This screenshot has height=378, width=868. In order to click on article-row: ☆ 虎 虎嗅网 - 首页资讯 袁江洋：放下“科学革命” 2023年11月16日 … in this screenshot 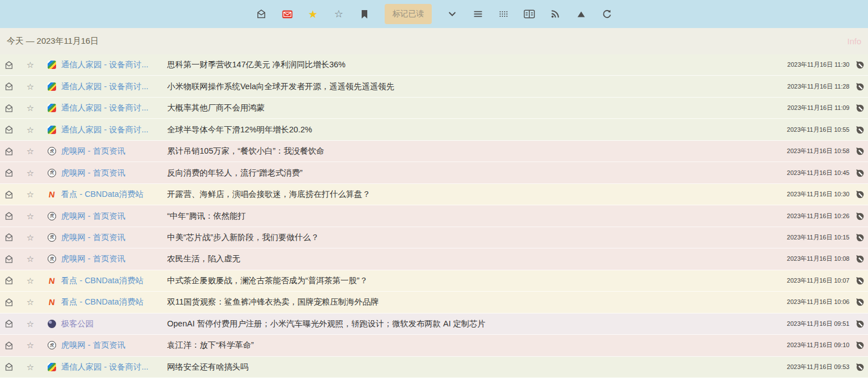, I will do `click(434, 345)`.